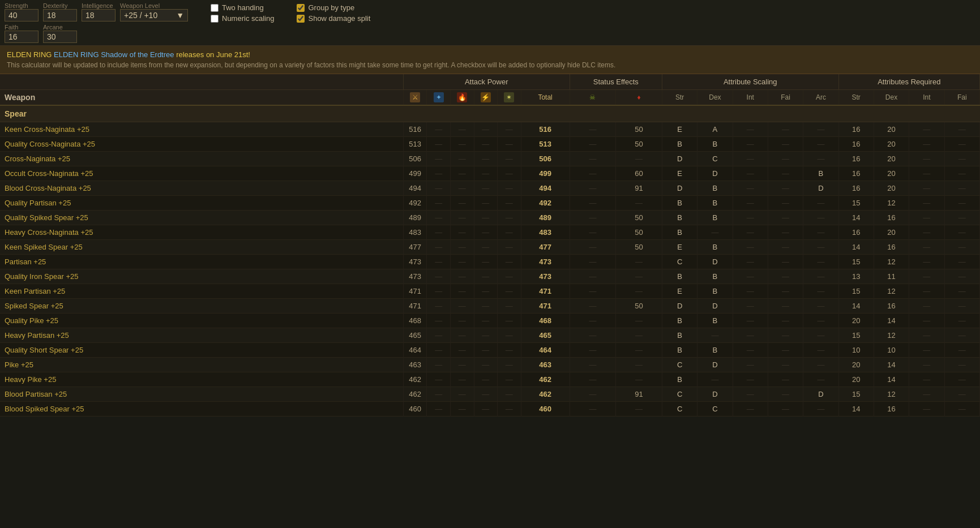  I want to click on weapon-col-header: Weapon, so click(202, 98).